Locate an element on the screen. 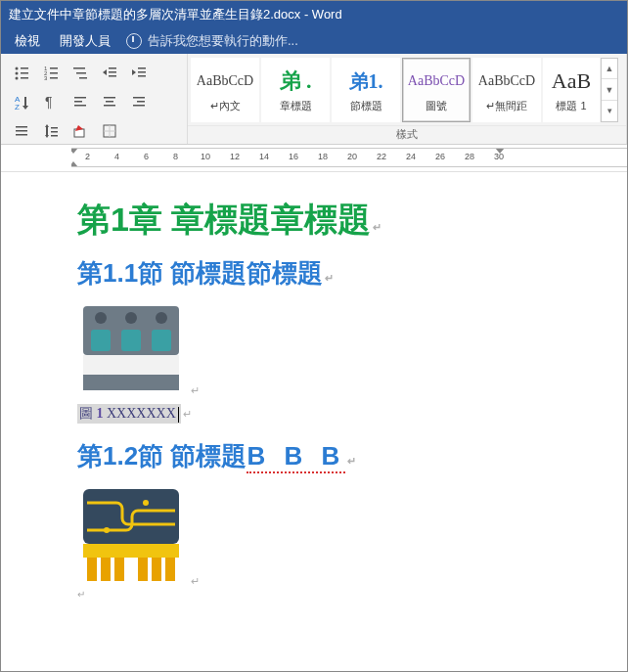  increase-indent-button is located at coordinates (139, 72).